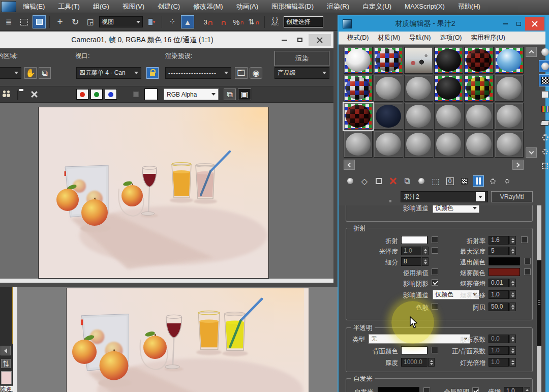 The width and height of the screenshot is (549, 392). I want to click on material-id-channel-icon: ⬚, so click(436, 181).